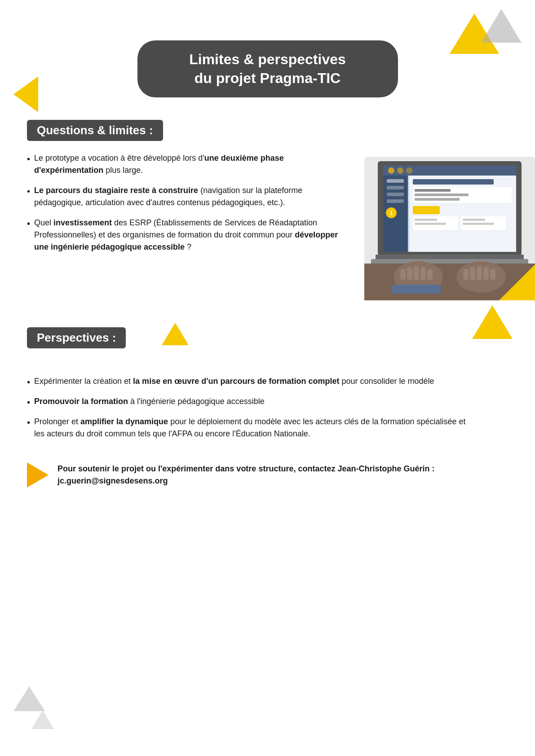 The height and width of the screenshot is (756, 535). Describe the element at coordinates (76, 338) in the screenshot. I see `perspectives-header: Perspectives :` at that location.